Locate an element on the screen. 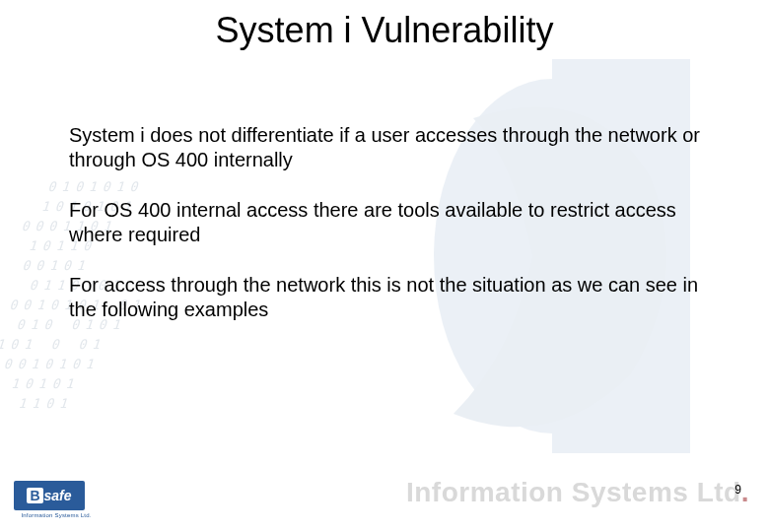 The width and height of the screenshot is (769, 532). slide-title: System i Vulnerability is located at coordinates (384, 31).